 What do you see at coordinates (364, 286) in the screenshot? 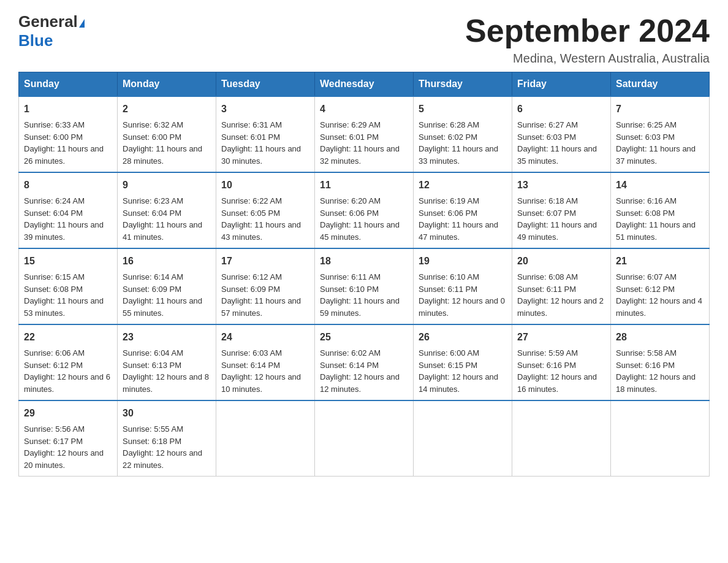
I see `calendar-week-row: 15 Sunrise: 6:15 AMSunset: 6:08 PMDaylig…` at bounding box center [364, 286].